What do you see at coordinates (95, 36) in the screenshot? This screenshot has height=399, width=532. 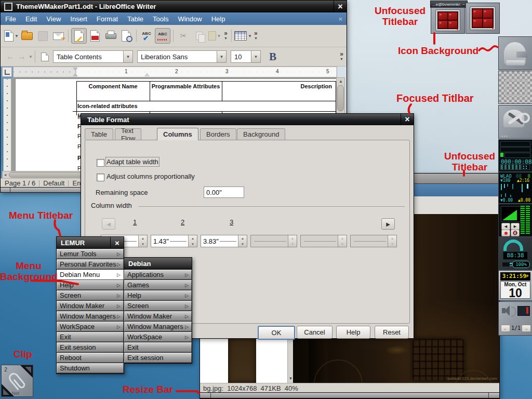 I see `export-pdf-icon` at bounding box center [95, 36].